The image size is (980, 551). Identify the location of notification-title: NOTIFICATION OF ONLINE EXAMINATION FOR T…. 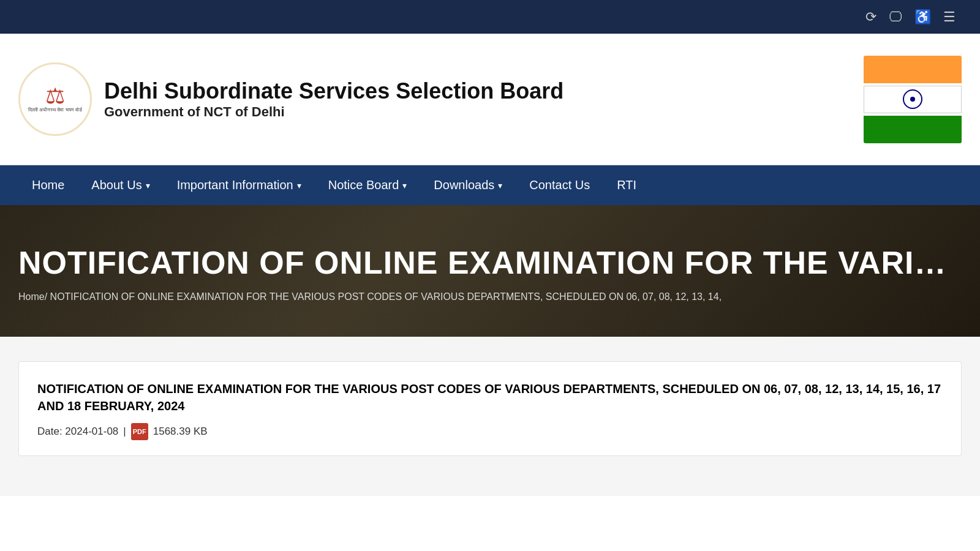
(490, 397).